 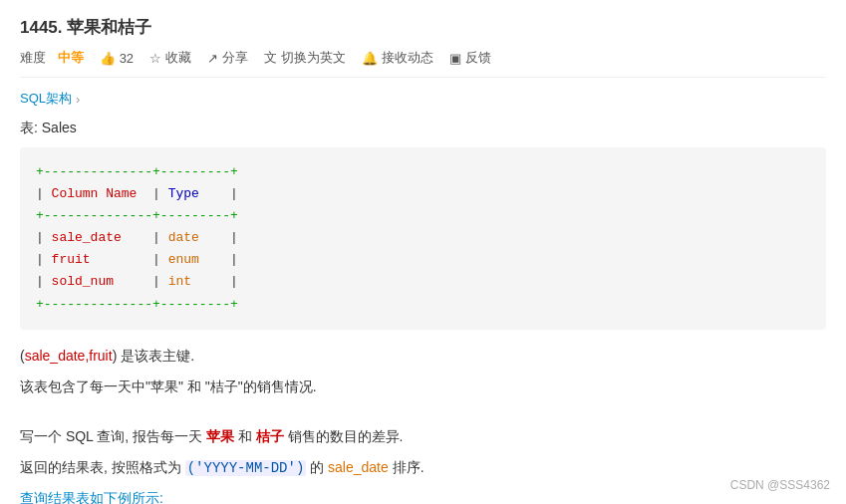 What do you see at coordinates (423, 172) in the screenshot?
I see `code-line-border1: +--------------+---------+` at bounding box center [423, 172].